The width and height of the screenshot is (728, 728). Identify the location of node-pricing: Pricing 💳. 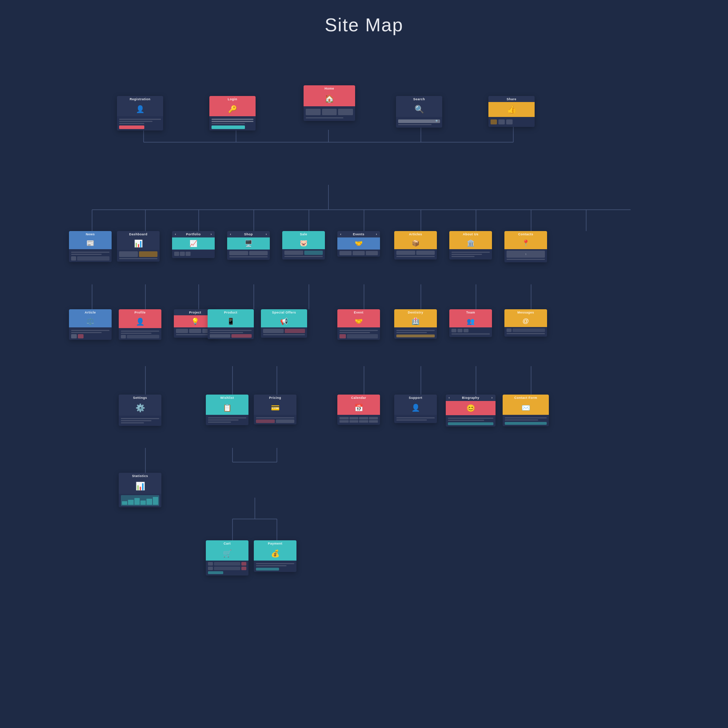
(275, 409).